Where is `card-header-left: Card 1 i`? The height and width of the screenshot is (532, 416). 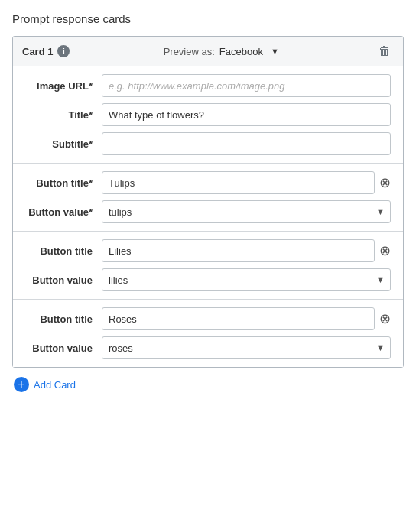 card-header-left: Card 1 i is located at coordinates (46, 51).